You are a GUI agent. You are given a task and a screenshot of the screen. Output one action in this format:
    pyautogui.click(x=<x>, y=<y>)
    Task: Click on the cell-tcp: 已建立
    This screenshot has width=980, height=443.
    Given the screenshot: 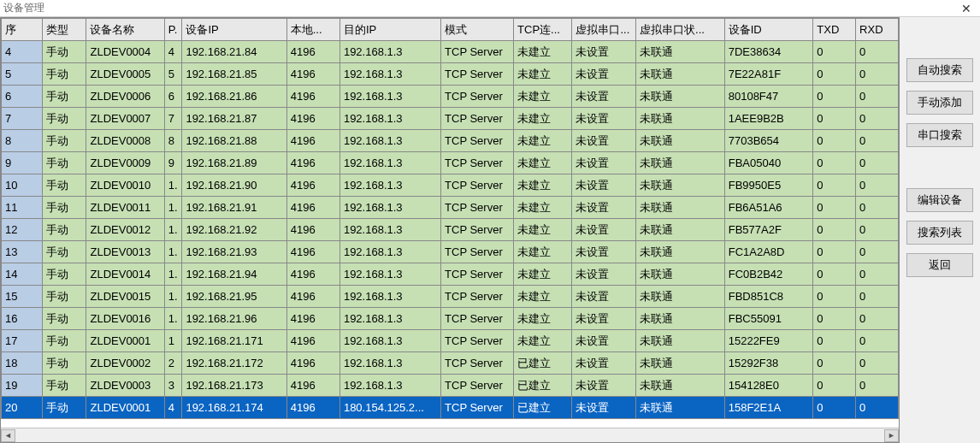 What is the action you would take?
    pyautogui.click(x=543, y=408)
    